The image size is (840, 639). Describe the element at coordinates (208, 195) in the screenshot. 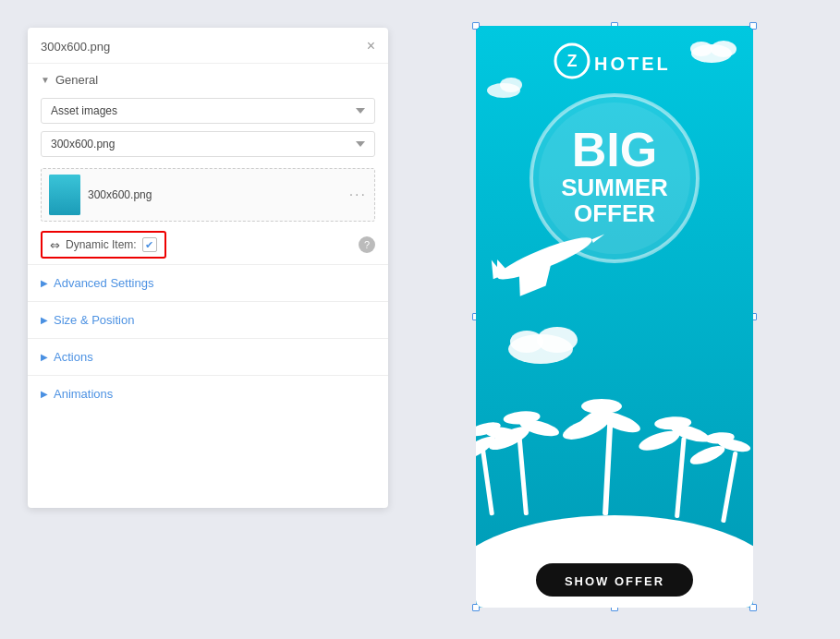

I see `image-row: 300x600.png ···` at that location.